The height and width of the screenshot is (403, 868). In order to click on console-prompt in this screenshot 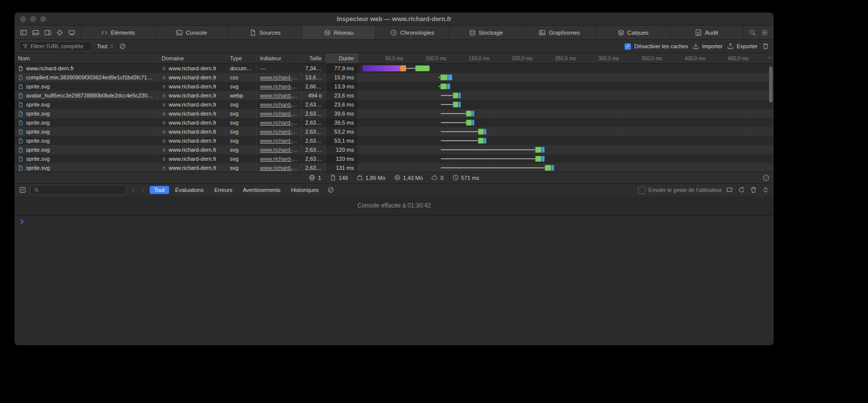, I will do `click(394, 221)`.